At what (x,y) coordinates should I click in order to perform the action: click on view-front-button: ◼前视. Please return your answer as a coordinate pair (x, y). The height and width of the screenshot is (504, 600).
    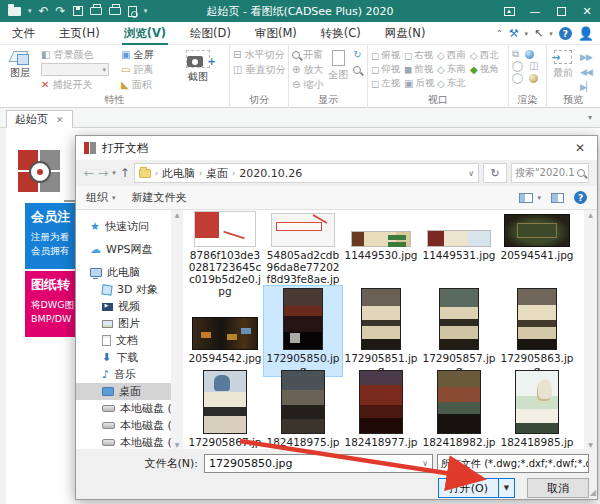
    Looking at the image, I should click on (420, 70).